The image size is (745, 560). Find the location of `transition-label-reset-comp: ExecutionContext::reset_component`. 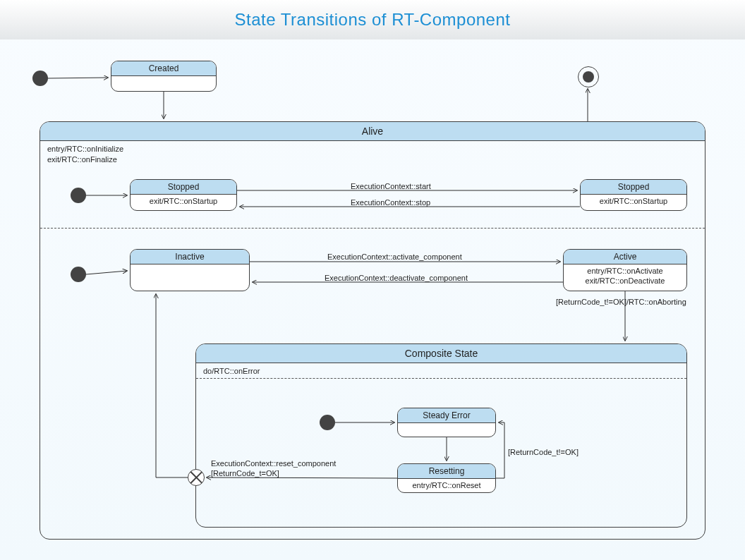

transition-label-reset-comp: ExecutionContext::reset_component is located at coordinates (274, 463).